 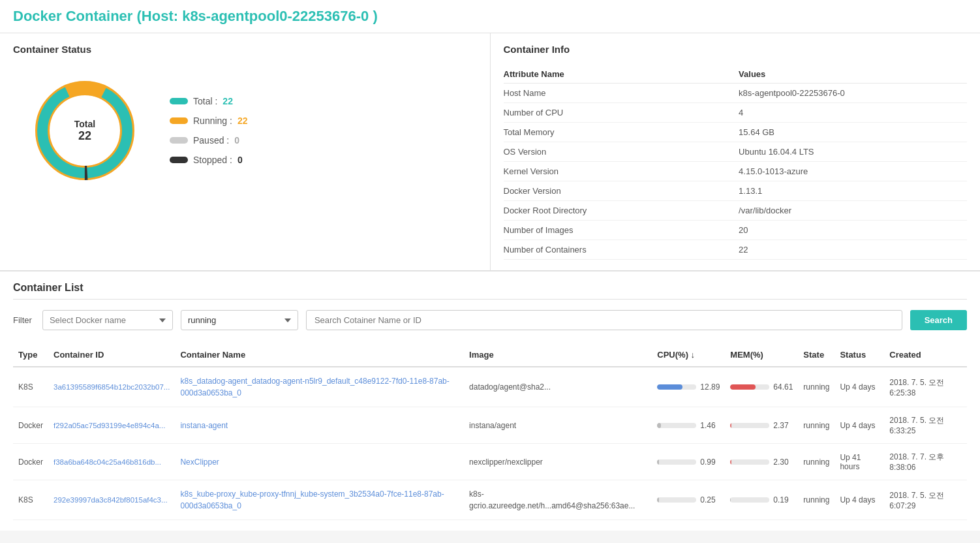 I want to click on info-attr-cell: Kernel Version, so click(x=621, y=172).